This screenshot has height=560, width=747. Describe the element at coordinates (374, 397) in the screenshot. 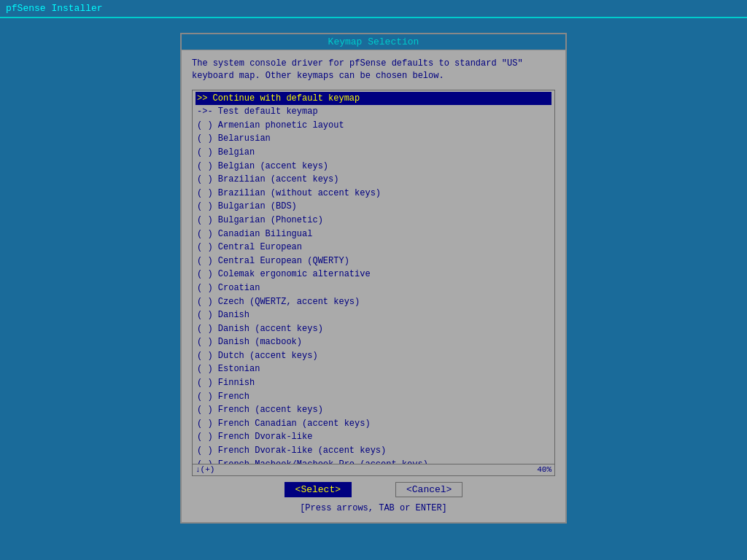

I see `list-item: ( ) French` at that location.